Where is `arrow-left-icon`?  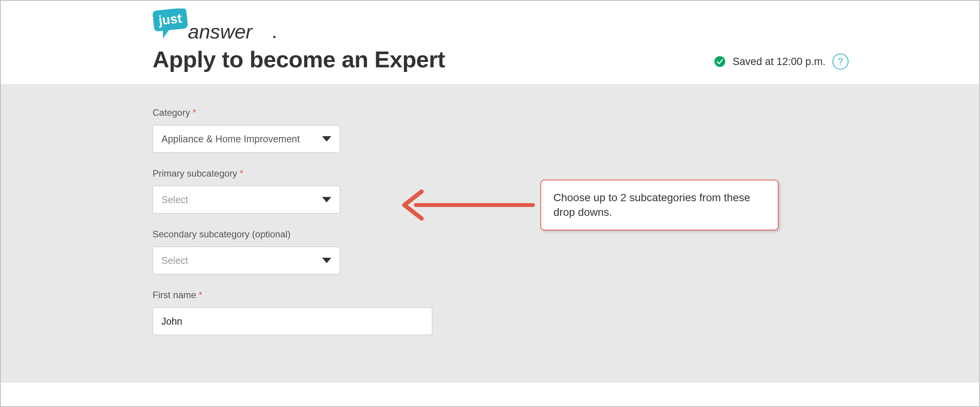 arrow-left-icon is located at coordinates (464, 205).